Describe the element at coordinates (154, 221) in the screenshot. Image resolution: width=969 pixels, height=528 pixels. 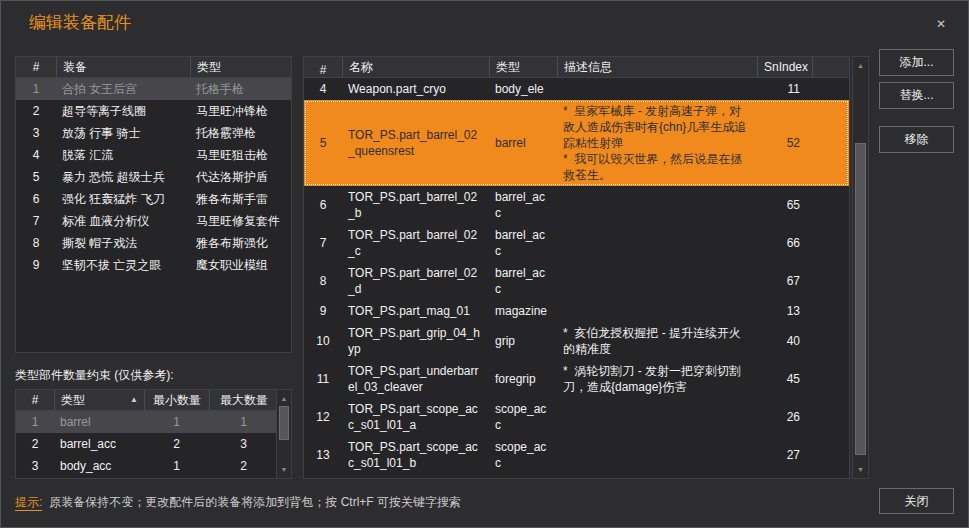
I see `equipment-row: 7标准 血液分析仪马里旺修复套件` at that location.